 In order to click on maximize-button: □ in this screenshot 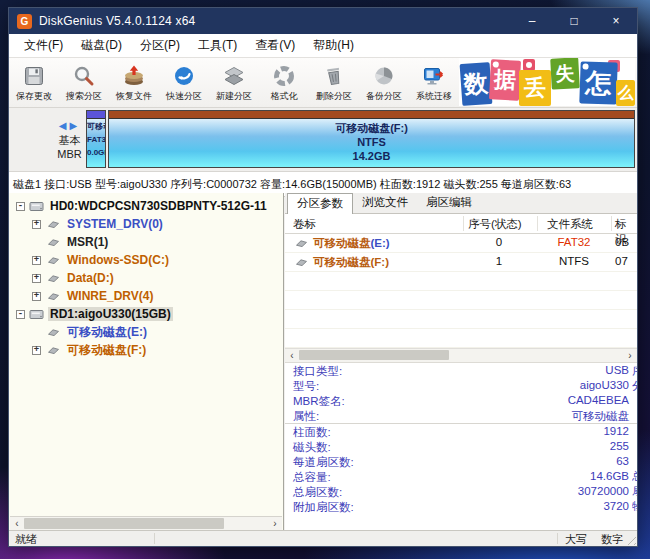, I will do `click(574, 21)`.